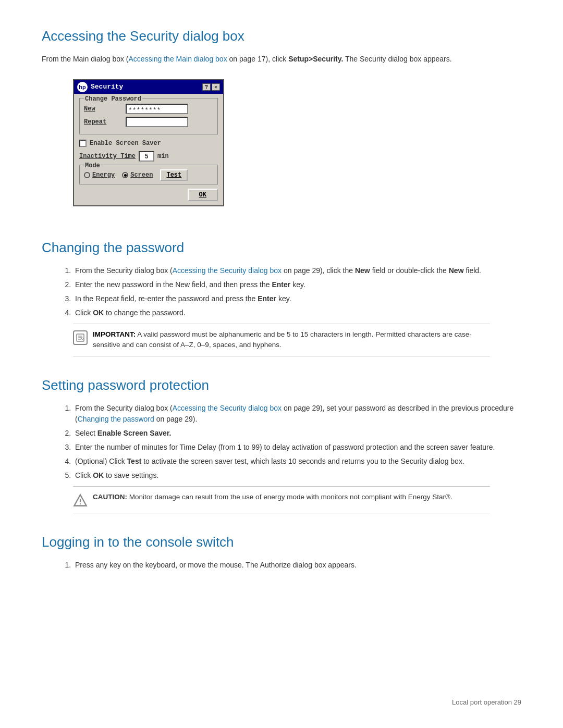  What do you see at coordinates (297, 475) in the screenshot?
I see `setting-item-5: Click OK to save settings.` at bounding box center [297, 475].